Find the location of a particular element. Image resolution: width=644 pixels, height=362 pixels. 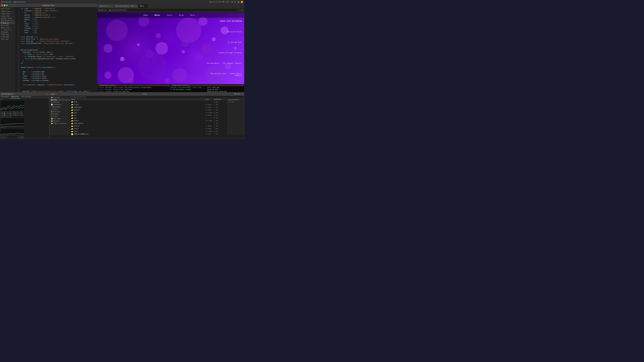

forward-btn: ▶ is located at coordinates (102, 10).